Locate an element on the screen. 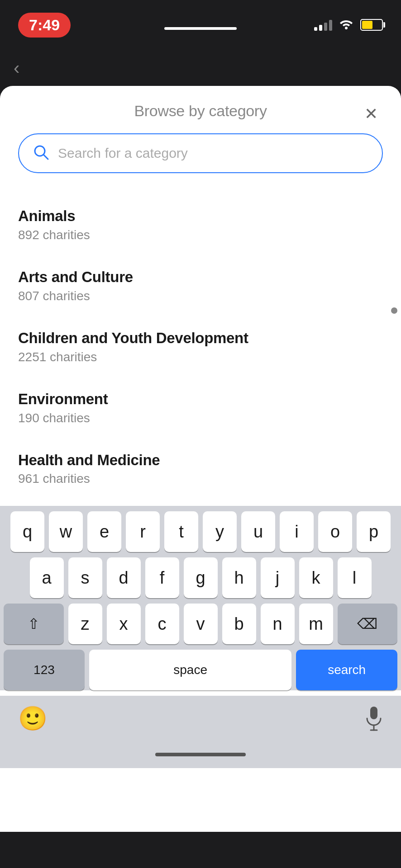  status-icons is located at coordinates (348, 25).